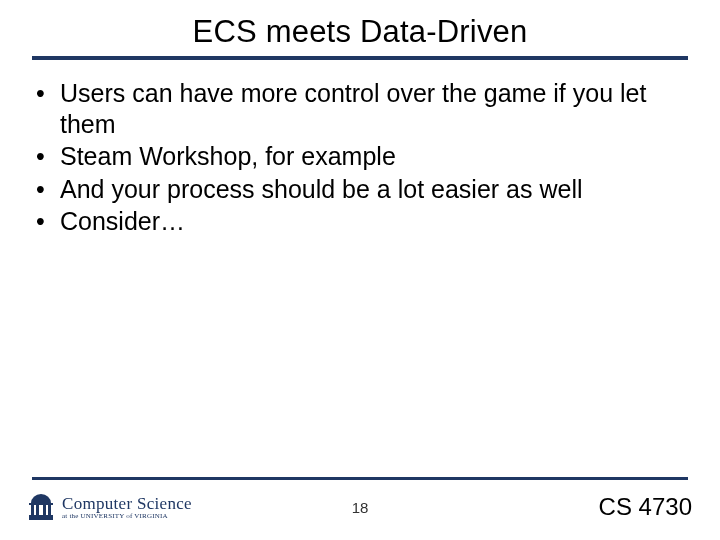  Describe the element at coordinates (360, 25) in the screenshot. I see `title-area: ECS meets Data-Driven` at that location.